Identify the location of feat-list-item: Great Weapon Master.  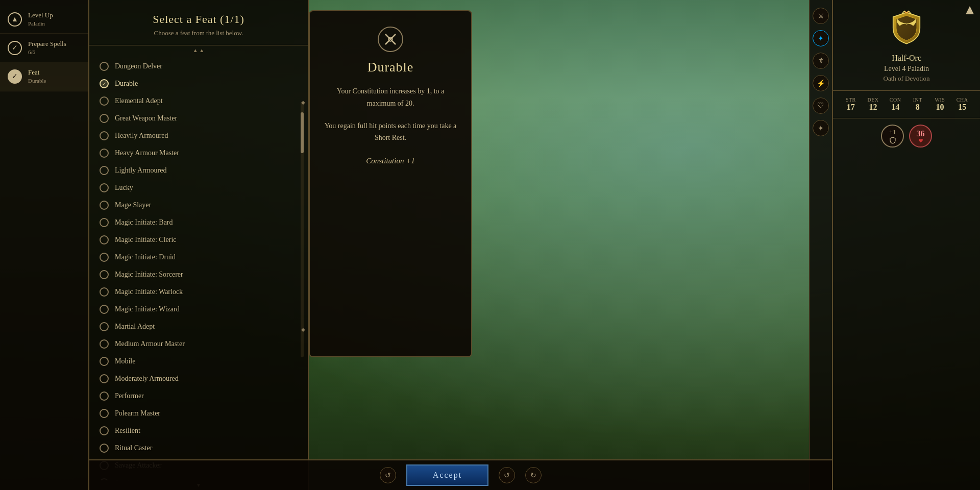
(199, 118).